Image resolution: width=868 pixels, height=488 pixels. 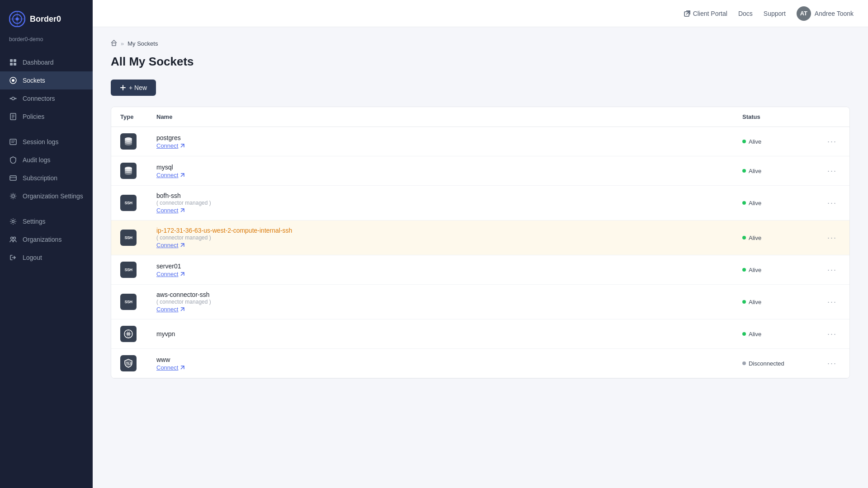 What do you see at coordinates (834, 14) in the screenshot?
I see `user-name: Andree Toonk` at bounding box center [834, 14].